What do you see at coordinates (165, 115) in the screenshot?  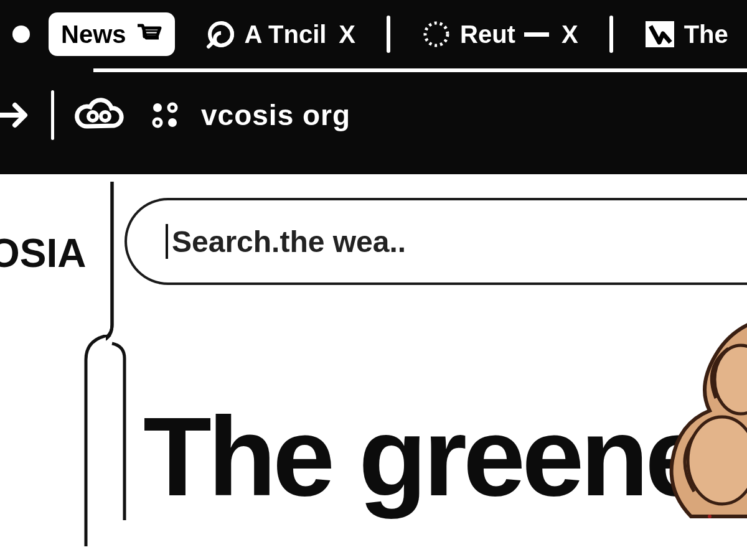 I see `apps-icon` at bounding box center [165, 115].